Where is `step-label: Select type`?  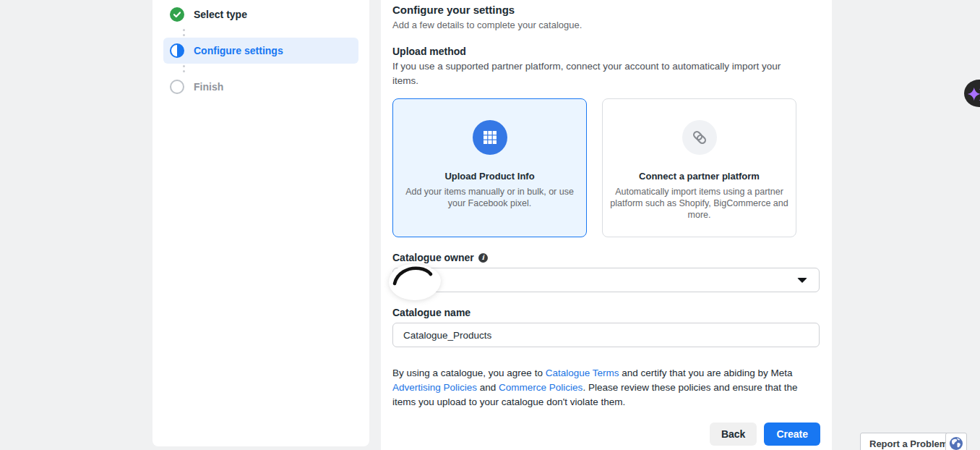 step-label: Select type is located at coordinates (220, 14).